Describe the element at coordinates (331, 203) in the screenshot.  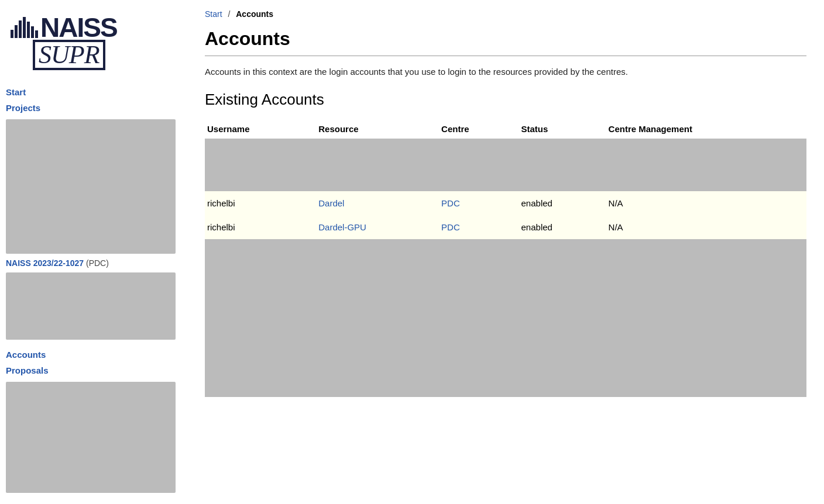
I see `resource-link-1: Dardel` at that location.